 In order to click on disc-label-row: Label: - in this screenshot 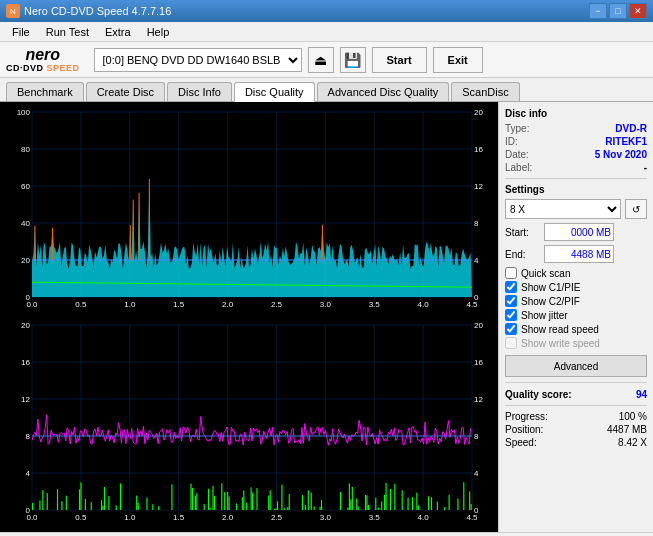, I will do `click(576, 168)`.